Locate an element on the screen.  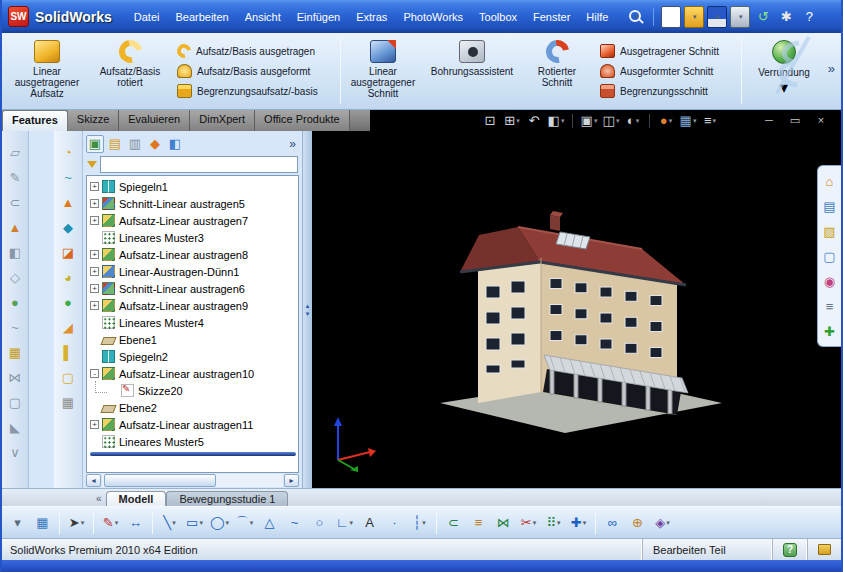
appearance-tag-icon is located at coordinates (824, 550).